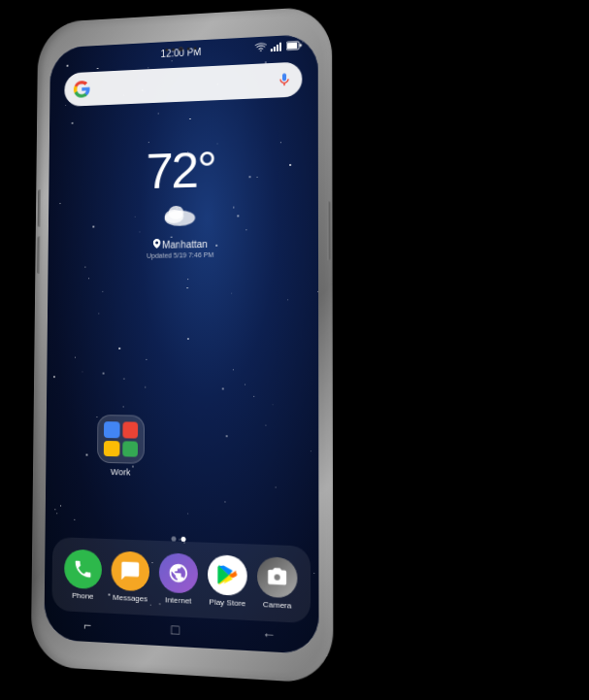 This screenshot has height=700, width=589. Describe the element at coordinates (83, 569) in the screenshot. I see `phone-app-icon` at that location.